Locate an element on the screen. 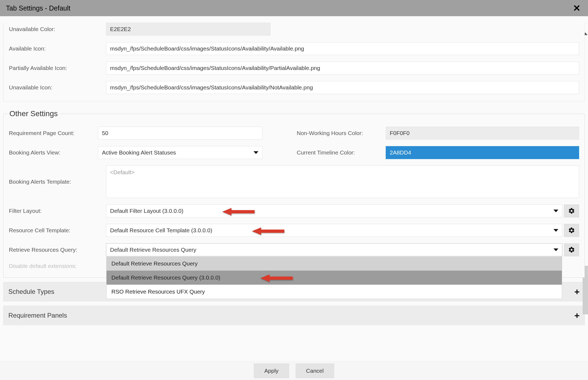  other-settings-legend: Other Settings is located at coordinates (35, 114).